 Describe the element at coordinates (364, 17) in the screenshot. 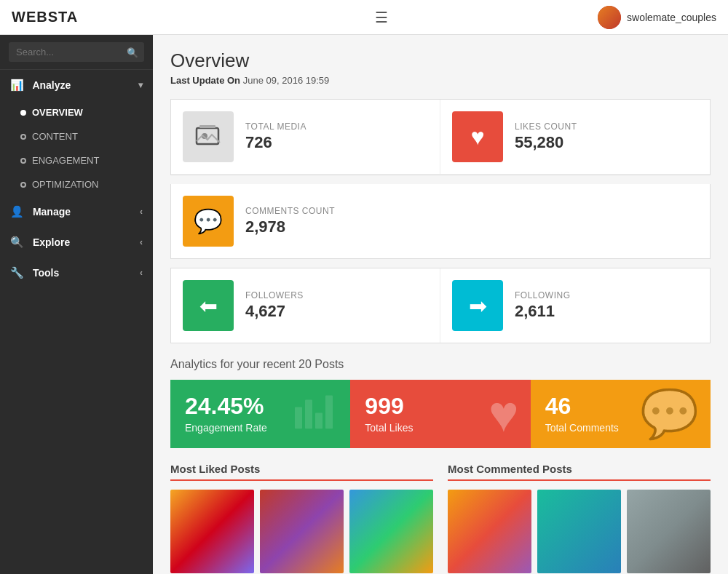

I see `topbar: WEBSTA ☰ swolemate_couples` at that location.